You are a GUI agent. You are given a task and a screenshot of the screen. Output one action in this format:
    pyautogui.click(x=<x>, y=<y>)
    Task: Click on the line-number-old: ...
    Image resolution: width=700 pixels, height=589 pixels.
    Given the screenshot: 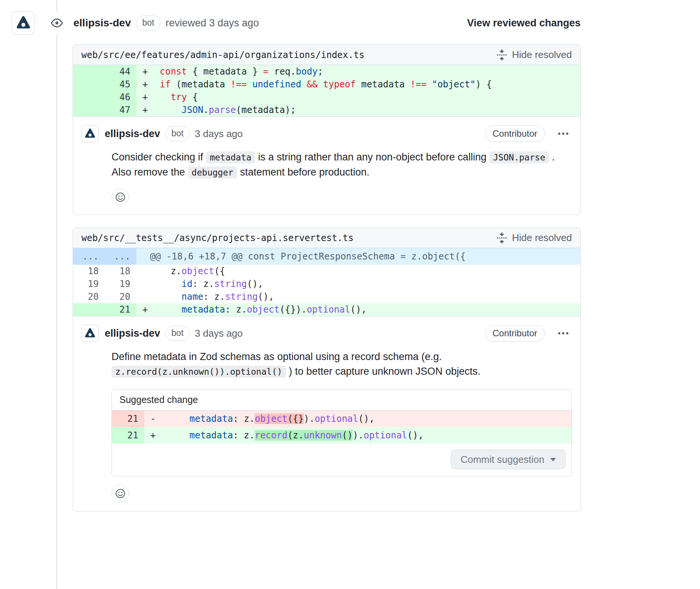 What is the action you would take?
    pyautogui.click(x=89, y=256)
    